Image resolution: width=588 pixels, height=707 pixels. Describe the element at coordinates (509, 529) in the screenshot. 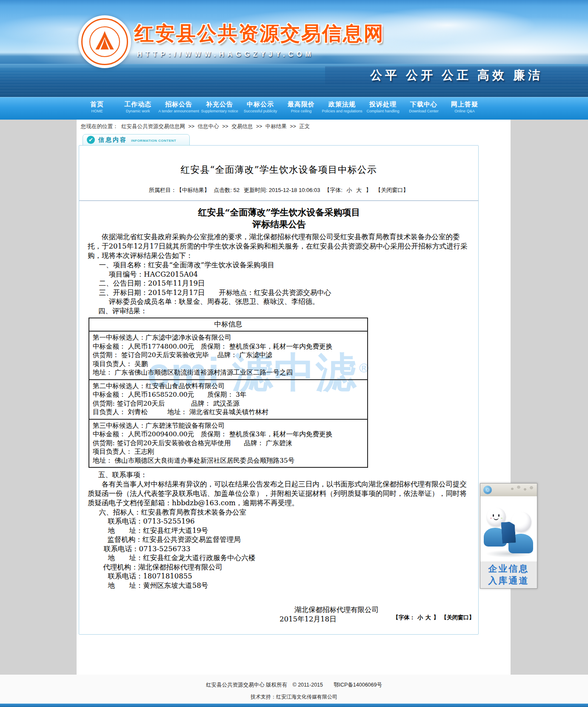

I see `figures-illustration` at that location.